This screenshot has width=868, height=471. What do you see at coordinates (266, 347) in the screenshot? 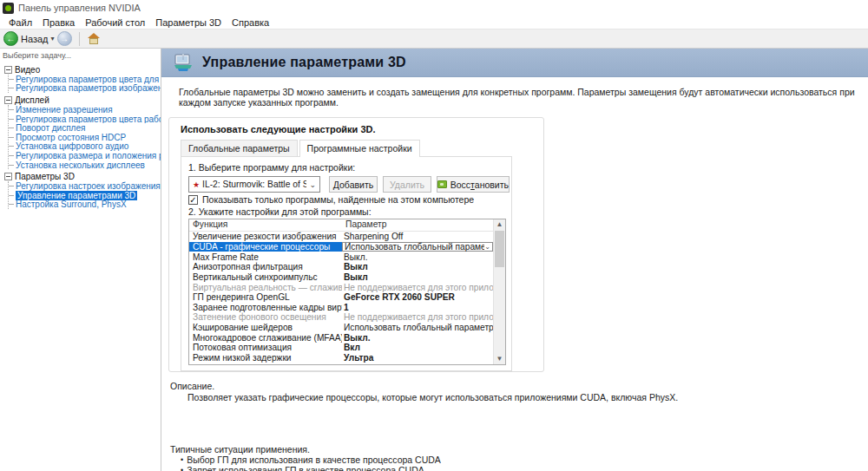
I see `function-cell: Потоковая оптимизация` at bounding box center [266, 347].